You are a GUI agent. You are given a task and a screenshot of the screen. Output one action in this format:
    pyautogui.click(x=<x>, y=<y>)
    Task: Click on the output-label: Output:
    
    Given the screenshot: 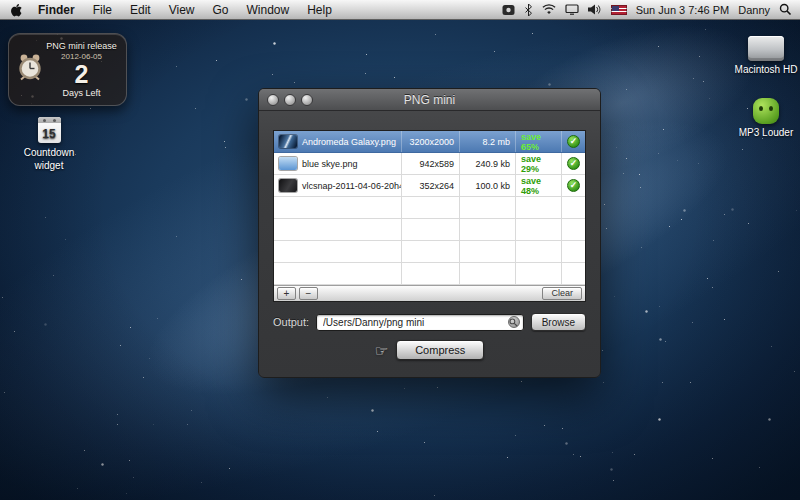 What is the action you would take?
    pyautogui.click(x=291, y=322)
    